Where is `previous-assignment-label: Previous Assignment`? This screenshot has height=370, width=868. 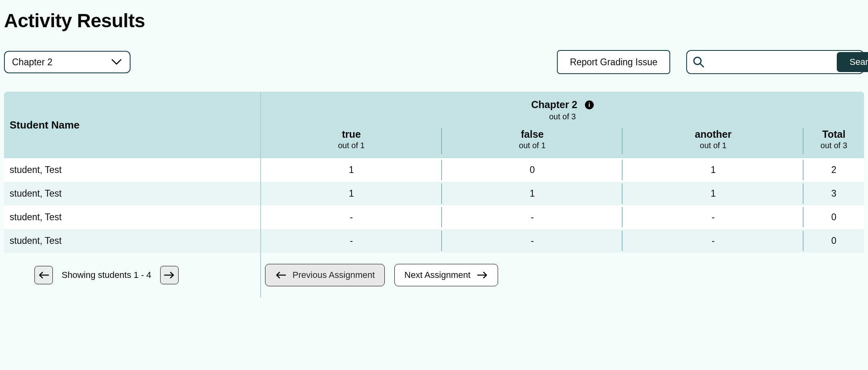 previous-assignment-label: Previous Assignment is located at coordinates (334, 275).